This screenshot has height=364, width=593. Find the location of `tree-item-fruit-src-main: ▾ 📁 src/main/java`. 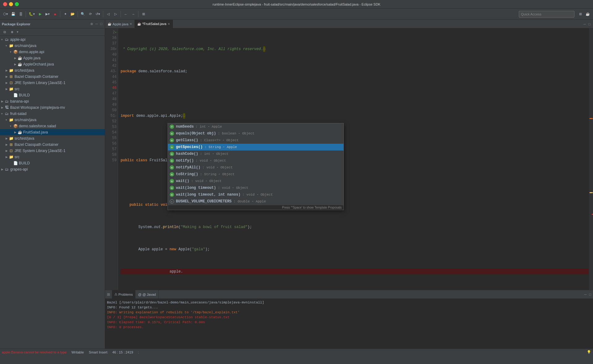

tree-item-fruit-src-main: ▾ 📁 src/main/java is located at coordinates (53, 120).